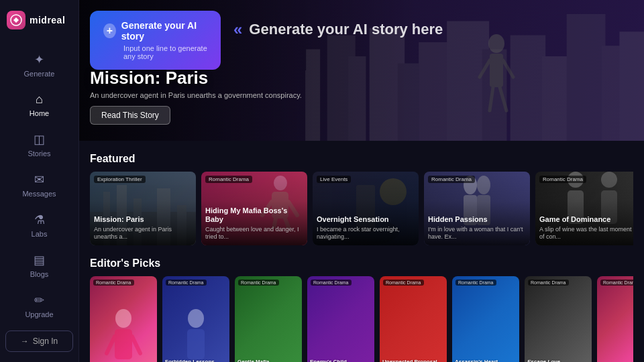 This screenshot has width=644, height=362. Describe the element at coordinates (39, 194) in the screenshot. I see `sidebar-item-messages-label: Messages` at that location.